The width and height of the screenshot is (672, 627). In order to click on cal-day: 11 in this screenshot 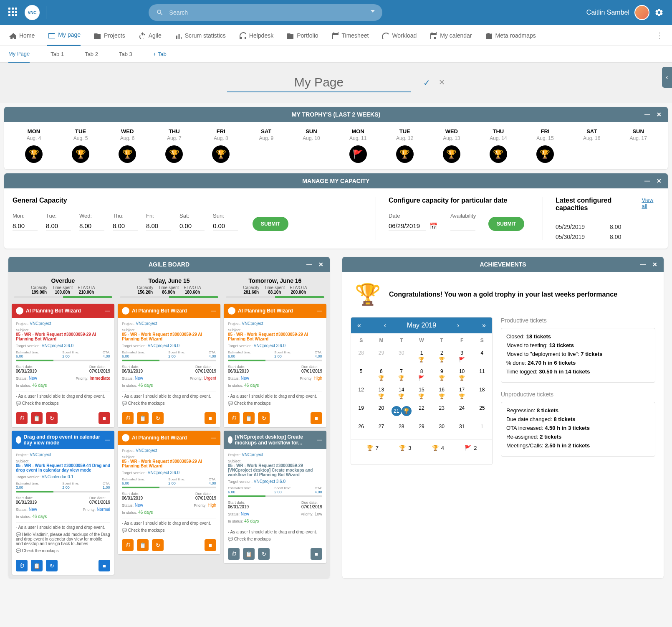, I will do `click(482, 375)`.